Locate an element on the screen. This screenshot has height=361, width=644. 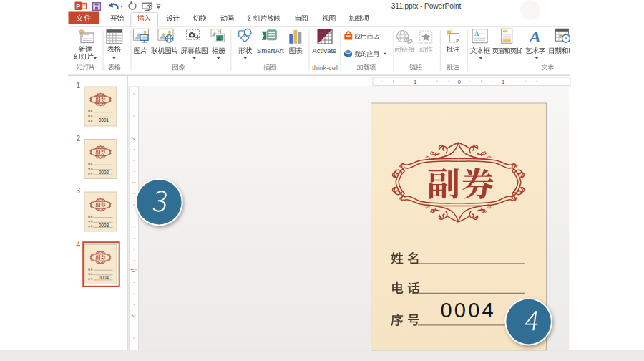
svg-text: 3 is located at coordinates (78, 191).